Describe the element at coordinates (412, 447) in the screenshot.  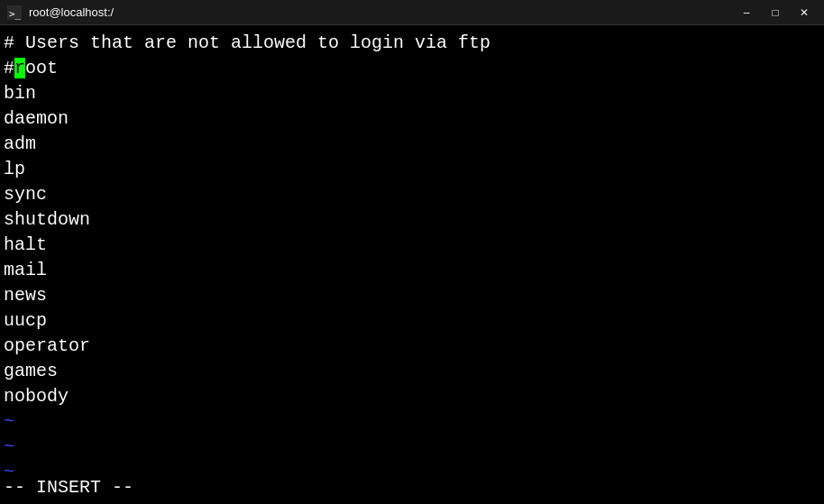
I see `line-tilde2: ~` at that location.